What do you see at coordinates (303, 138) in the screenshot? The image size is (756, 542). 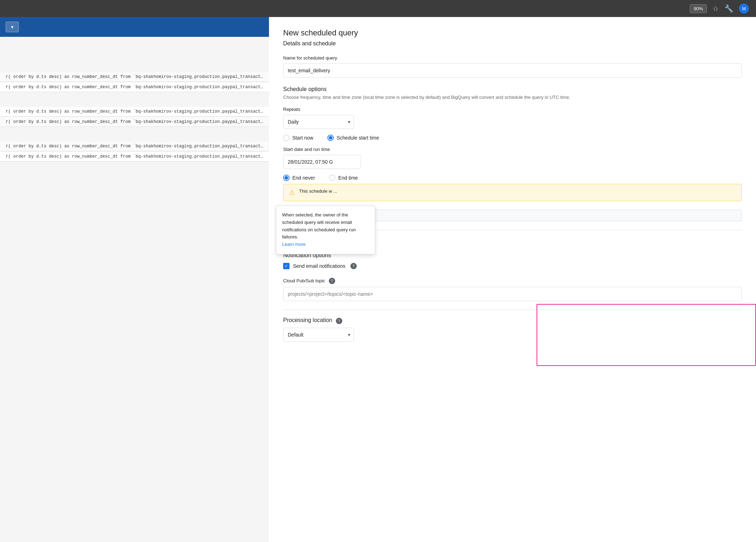 I see `radio-start-now-label: Start now` at bounding box center [303, 138].